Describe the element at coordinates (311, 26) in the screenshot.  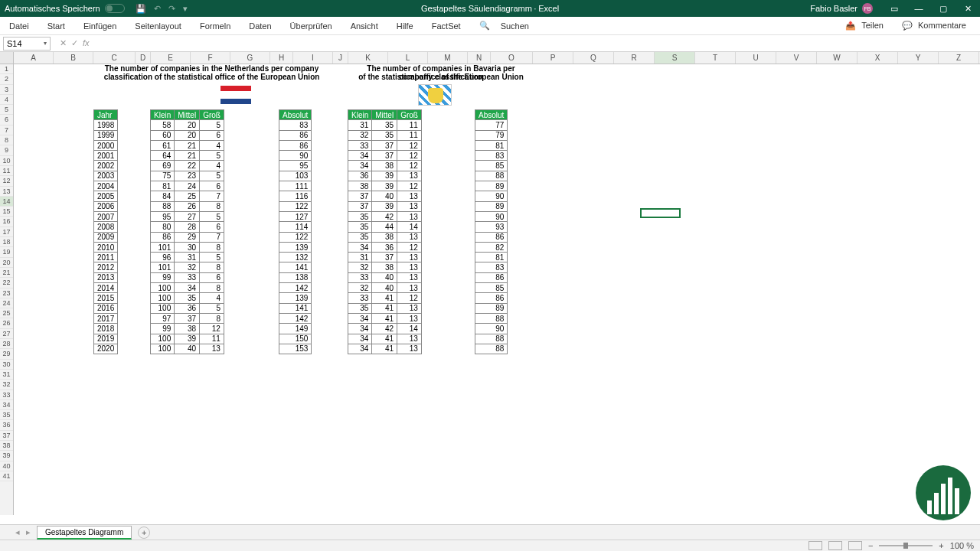
I see `tab-uberprufen: Überprüfen` at that location.